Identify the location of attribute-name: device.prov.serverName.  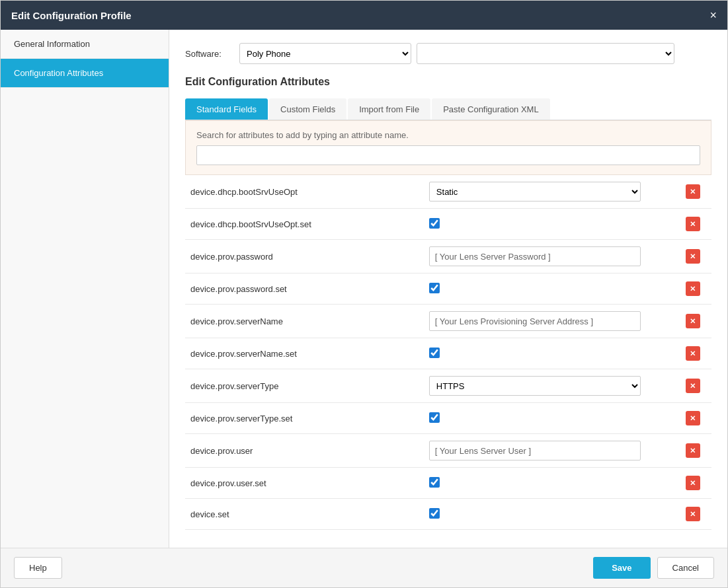
(305, 321).